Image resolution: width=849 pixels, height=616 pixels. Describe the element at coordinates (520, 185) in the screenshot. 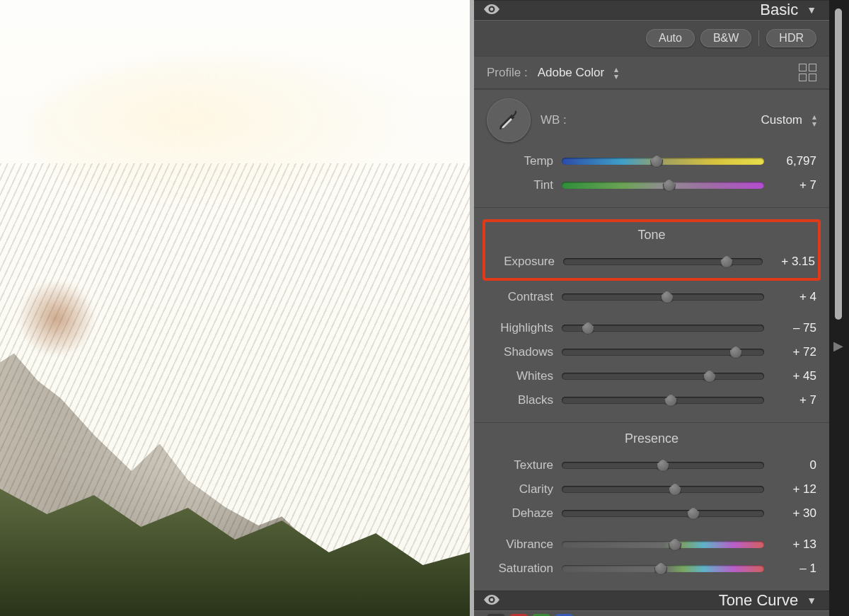

I see `tint-label: Tint` at that location.